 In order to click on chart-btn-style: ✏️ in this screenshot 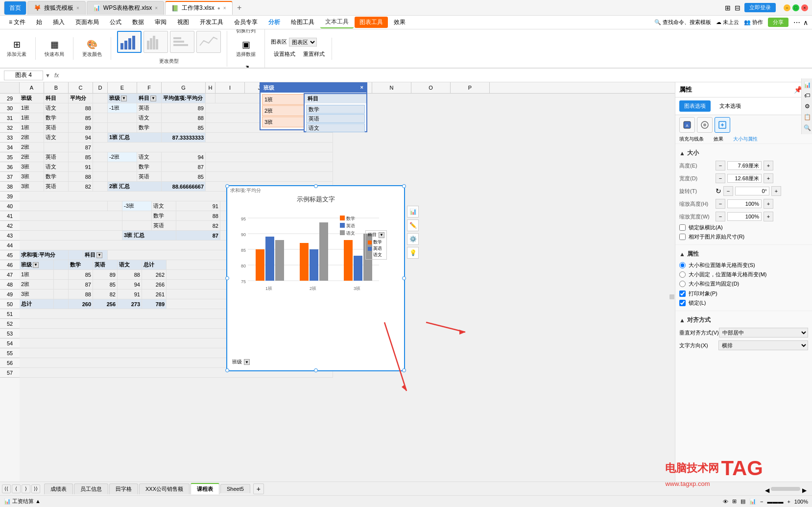, I will do `click(413, 225)`.